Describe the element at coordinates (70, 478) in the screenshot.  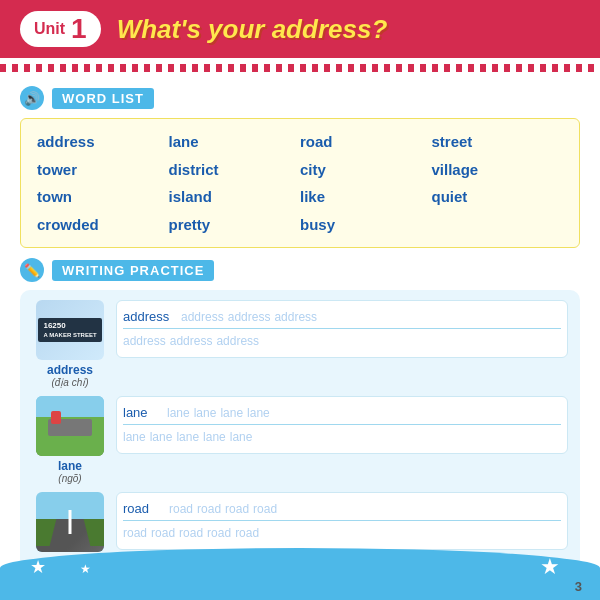
I see `lane-label-sub: (ngõ)` at that location.